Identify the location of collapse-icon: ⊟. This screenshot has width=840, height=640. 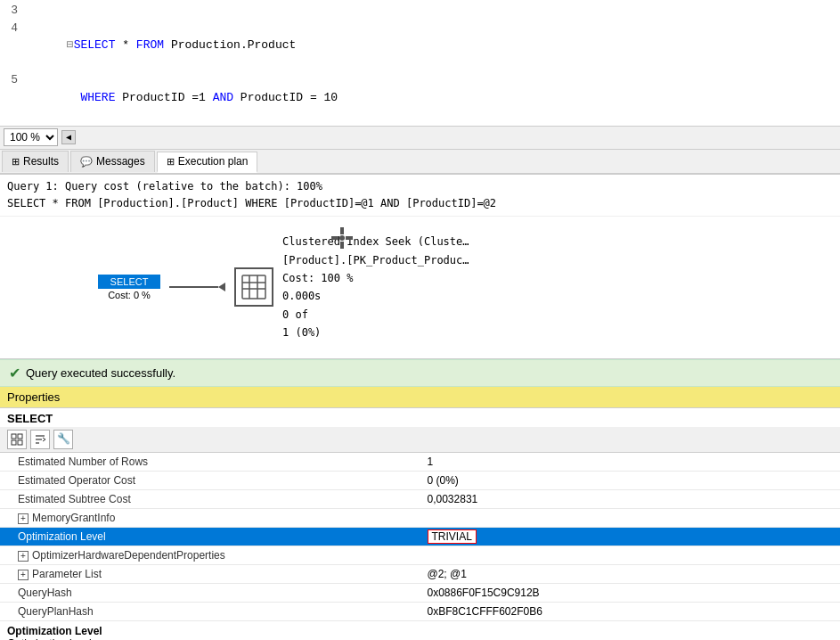
(70, 45).